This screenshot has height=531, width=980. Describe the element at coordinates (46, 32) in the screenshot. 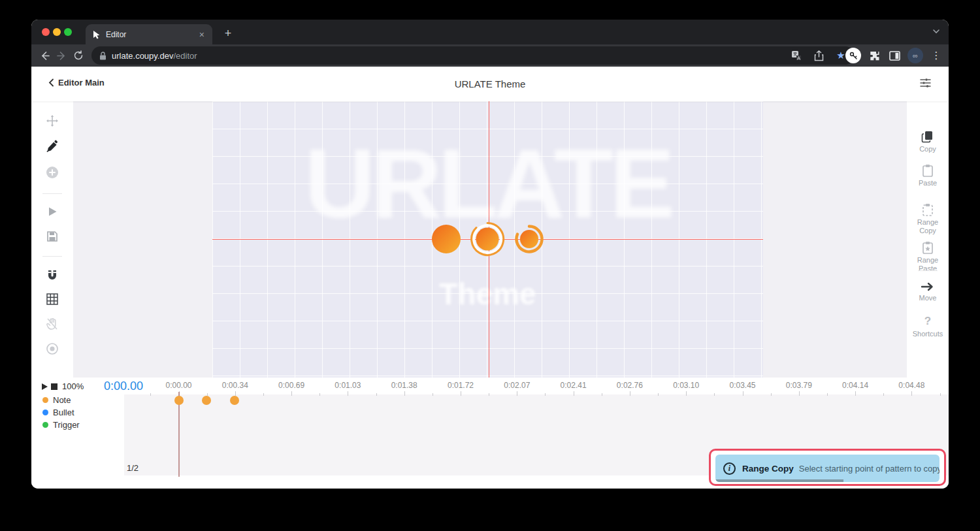

I see `traffic-light-close` at that location.